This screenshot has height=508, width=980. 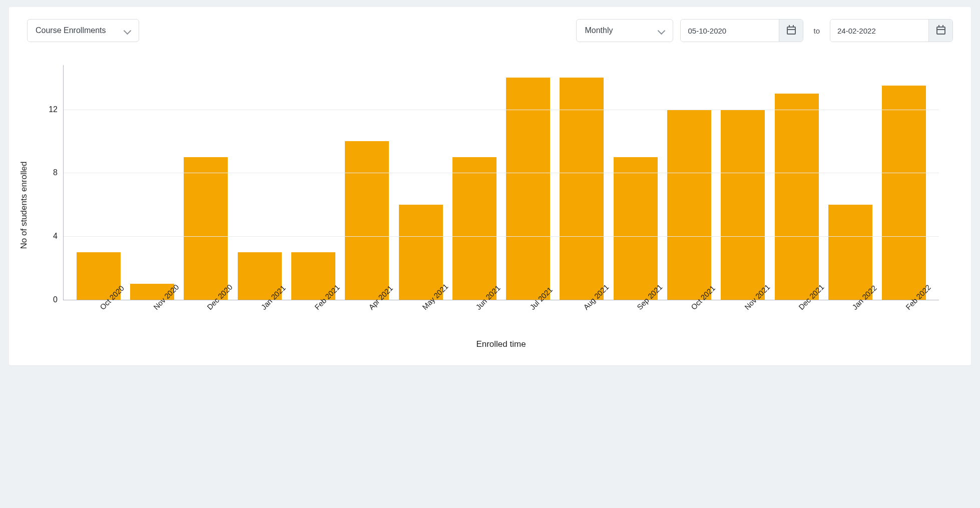 What do you see at coordinates (259, 318) in the screenshot?
I see `x-label-slot: Jan 2021` at bounding box center [259, 318].